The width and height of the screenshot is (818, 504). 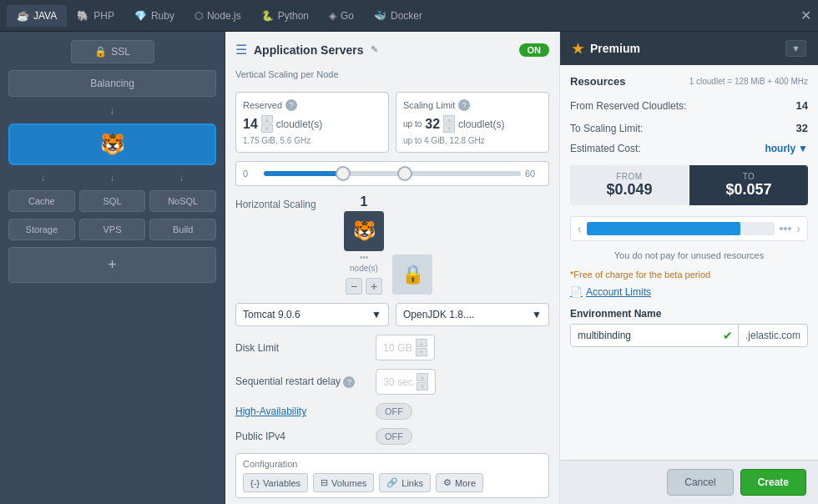 I want to click on seq-decrement: ▼, so click(x=422, y=386).